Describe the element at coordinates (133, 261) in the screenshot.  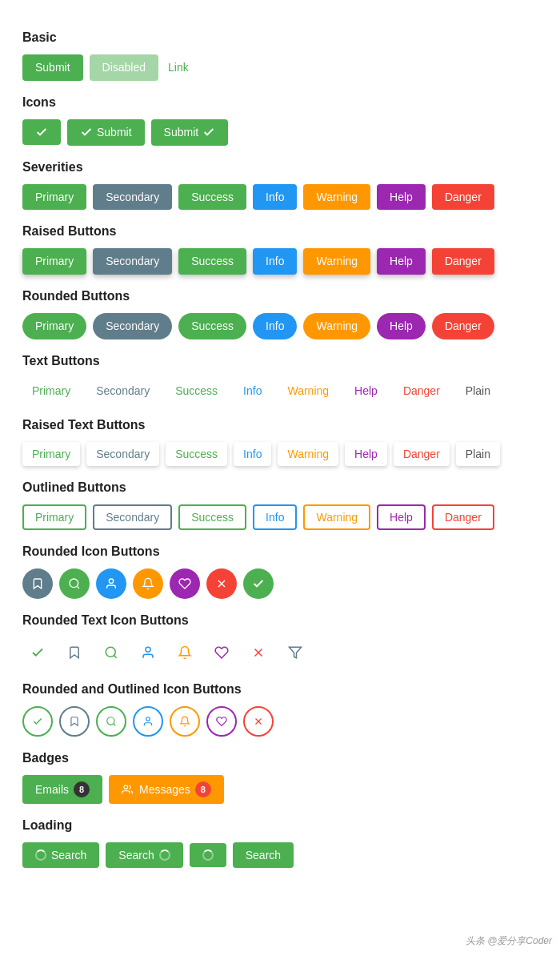
I see `raised-secondary-button: Secondary` at that location.